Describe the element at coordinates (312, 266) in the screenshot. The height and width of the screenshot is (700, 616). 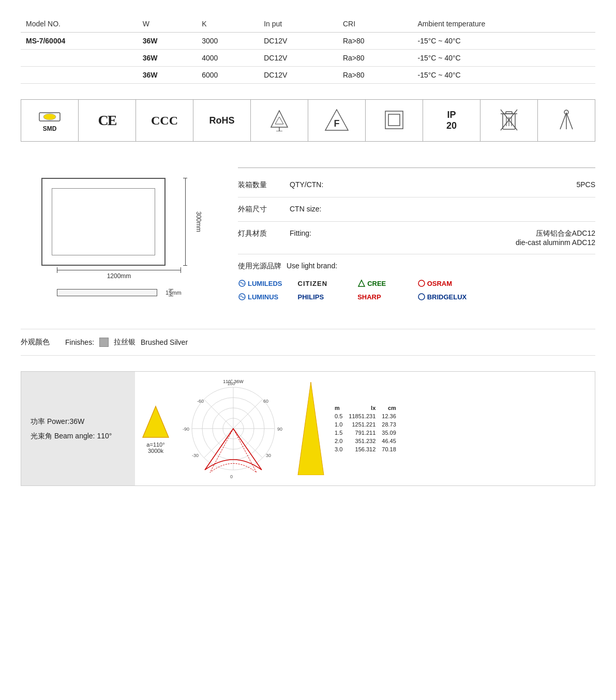
I see `brand-label-en: Use light brand:` at that location.